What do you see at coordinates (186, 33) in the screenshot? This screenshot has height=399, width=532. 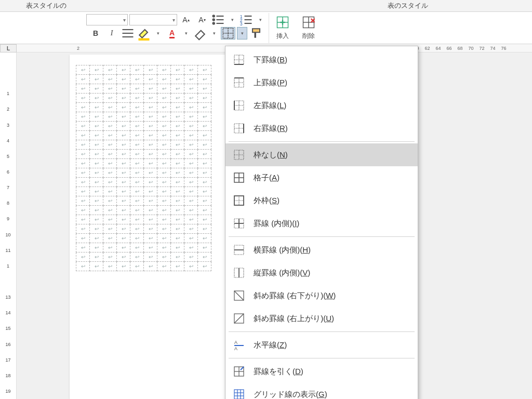 I see `font-color-arrow: ▾` at bounding box center [186, 33].